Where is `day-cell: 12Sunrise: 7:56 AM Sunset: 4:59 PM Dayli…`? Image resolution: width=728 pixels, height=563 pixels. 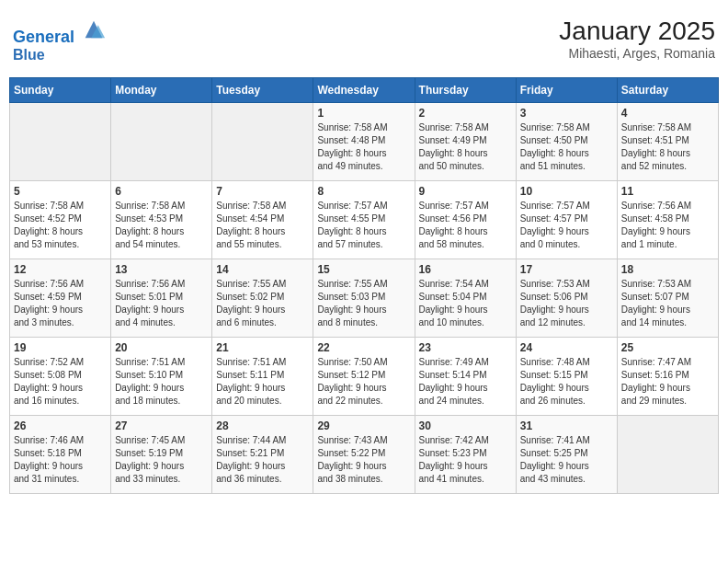 day-cell: 12Sunrise: 7:56 AM Sunset: 4:59 PM Dayli… is located at coordinates (61, 298).